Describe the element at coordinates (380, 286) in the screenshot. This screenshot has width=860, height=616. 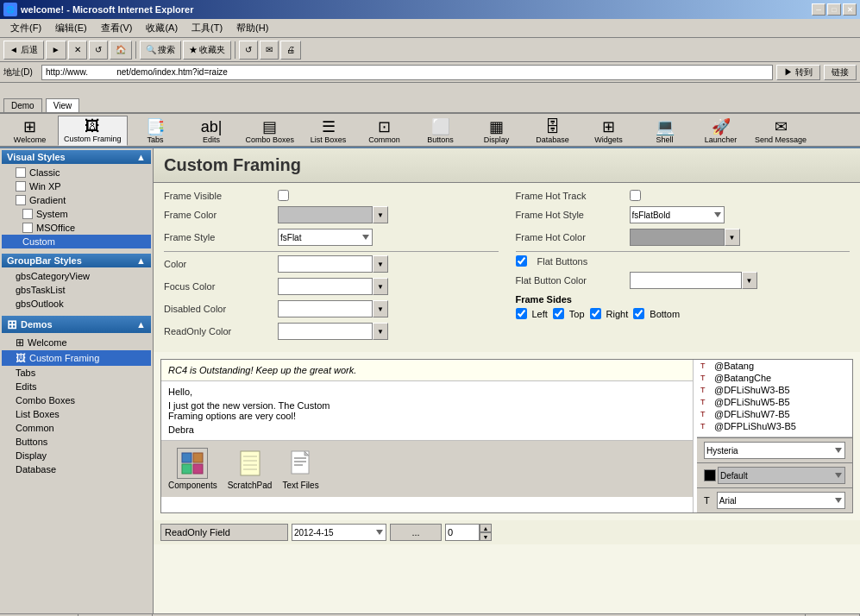
I see `focus-color-dropdown: ▼` at that location.